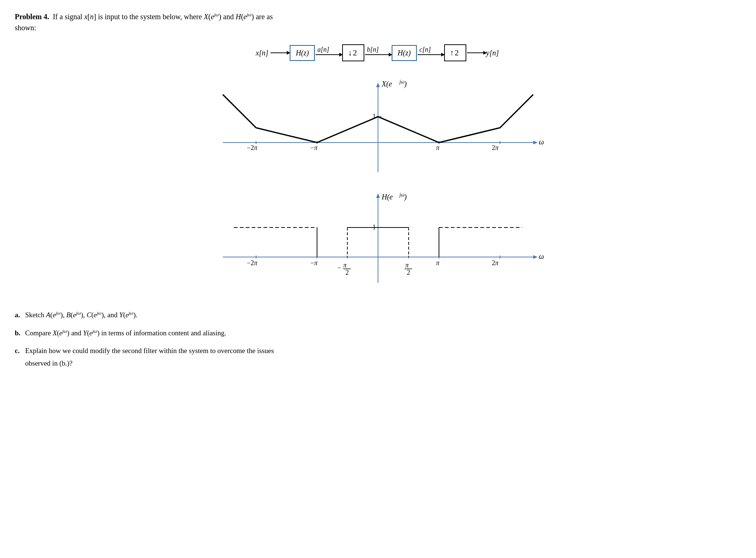  I want to click on svg-text: c[n], so click(425, 49).